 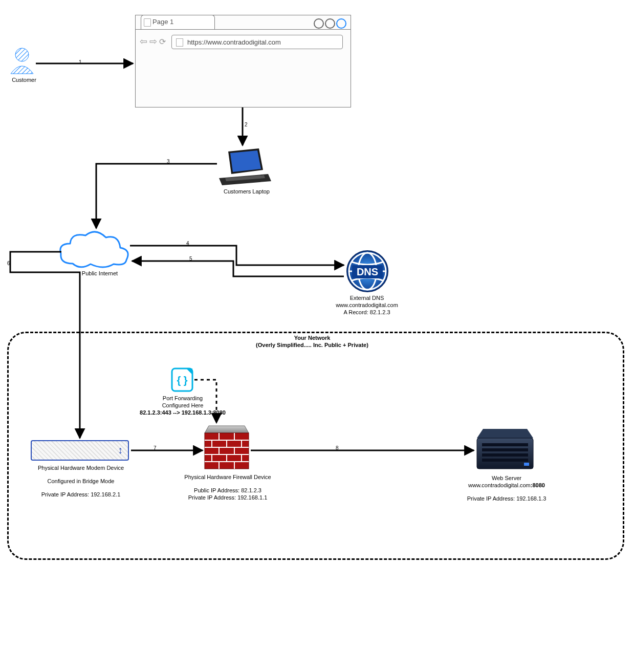 What do you see at coordinates (245, 167) in the screenshot?
I see `laptop-icon` at bounding box center [245, 167].